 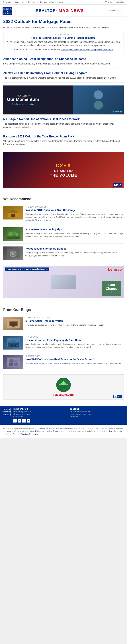 I want to click on update-preferences-link: Update your email preferences, so click(x=48, y=431).